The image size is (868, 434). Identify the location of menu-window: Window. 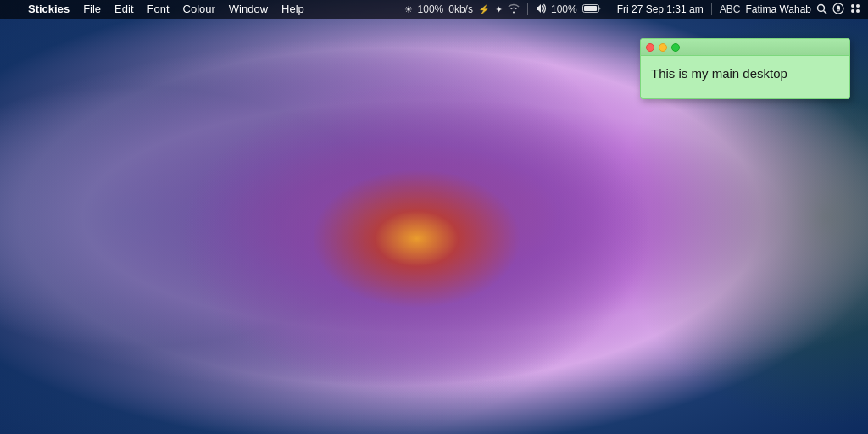
(248, 9).